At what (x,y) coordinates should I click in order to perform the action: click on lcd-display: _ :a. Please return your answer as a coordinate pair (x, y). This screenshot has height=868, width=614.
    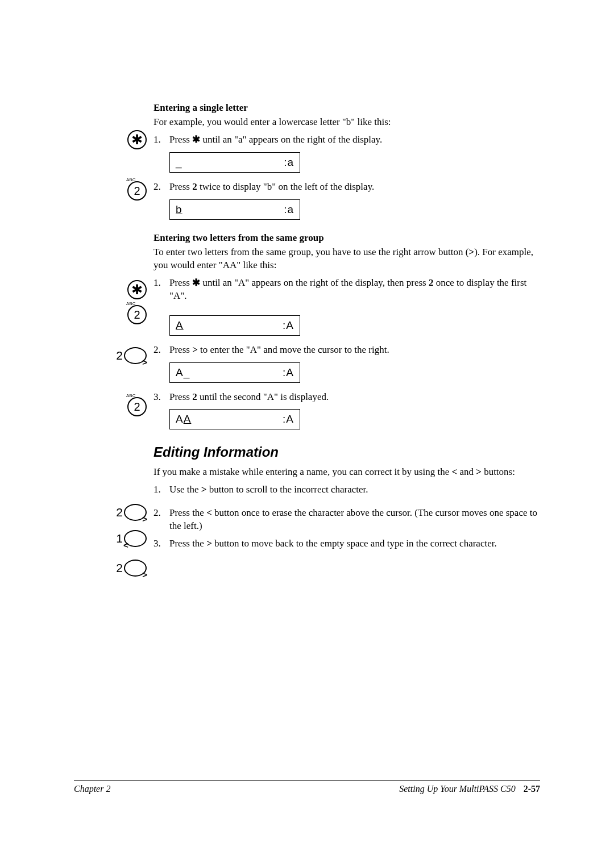
    Looking at the image, I should click on (235, 162).